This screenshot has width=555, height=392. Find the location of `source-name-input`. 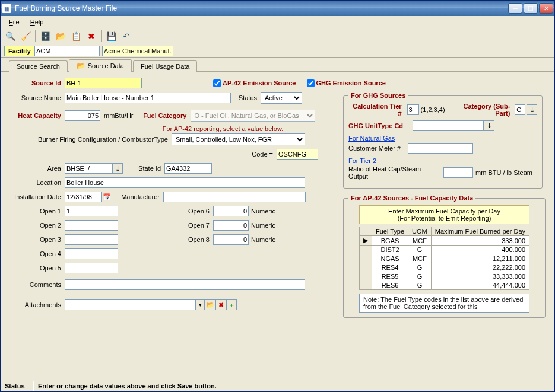

source-name-input is located at coordinates (148, 98).